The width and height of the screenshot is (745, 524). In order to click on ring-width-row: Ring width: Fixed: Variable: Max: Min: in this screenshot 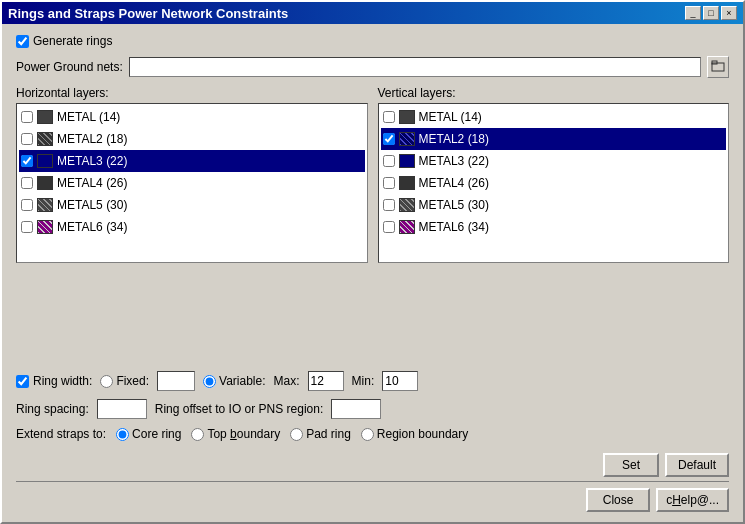, I will do `click(372, 381)`.